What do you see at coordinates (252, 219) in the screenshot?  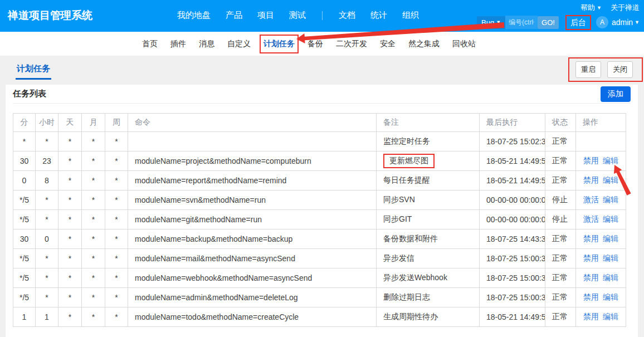 I see `cell-command: moduleName=git&methodName=run` at bounding box center [252, 219].